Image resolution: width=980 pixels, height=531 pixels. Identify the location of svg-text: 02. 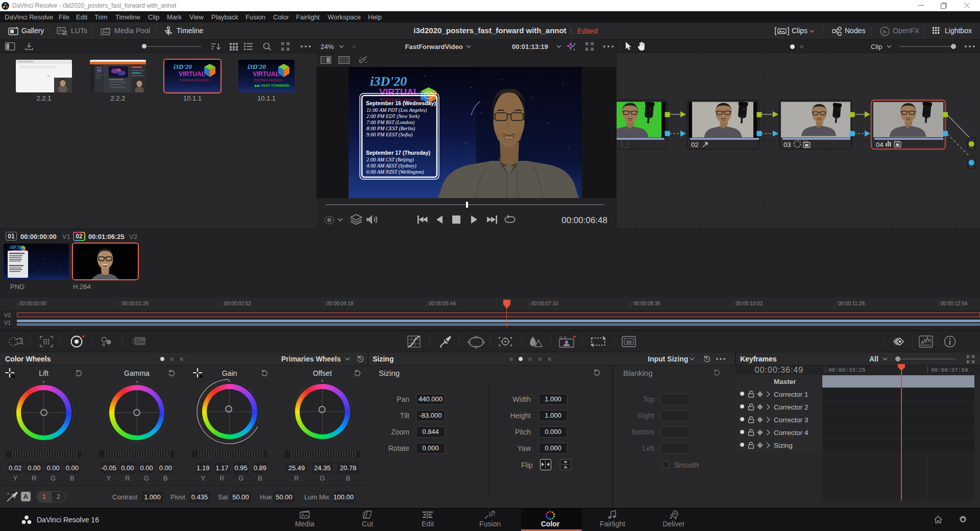
(695, 145).